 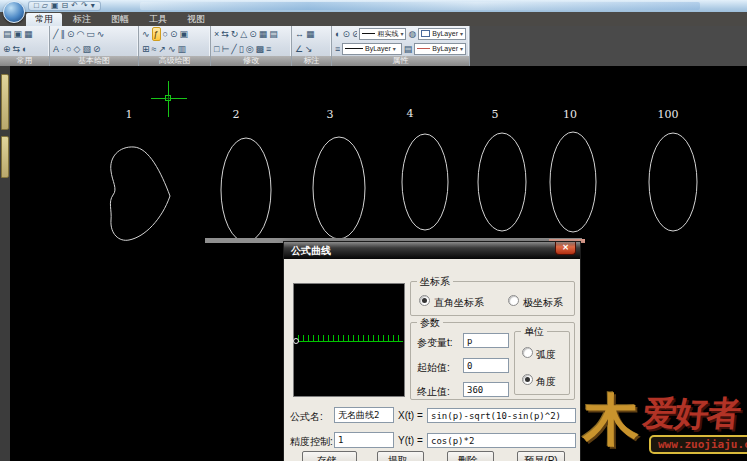 I want to click on store-button: 存储.., so click(x=330, y=456).